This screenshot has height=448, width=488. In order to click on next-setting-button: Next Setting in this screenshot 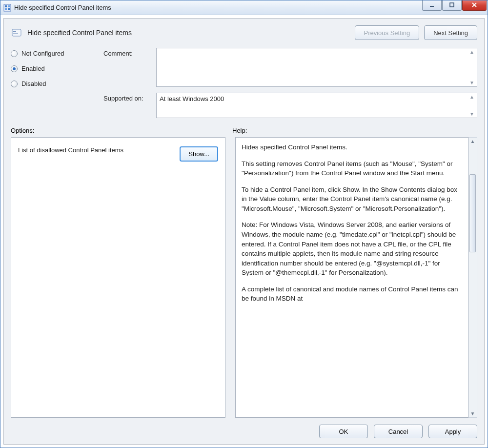, I will do `click(451, 33)`.